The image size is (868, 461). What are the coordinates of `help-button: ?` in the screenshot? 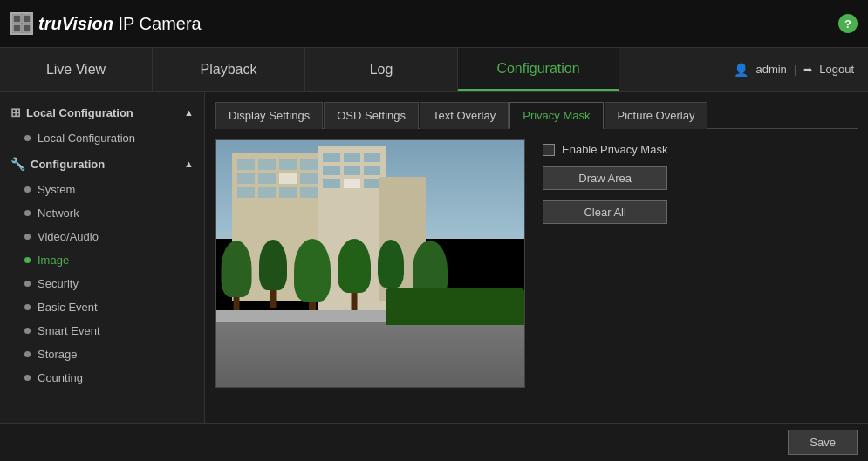 It's located at (848, 24).